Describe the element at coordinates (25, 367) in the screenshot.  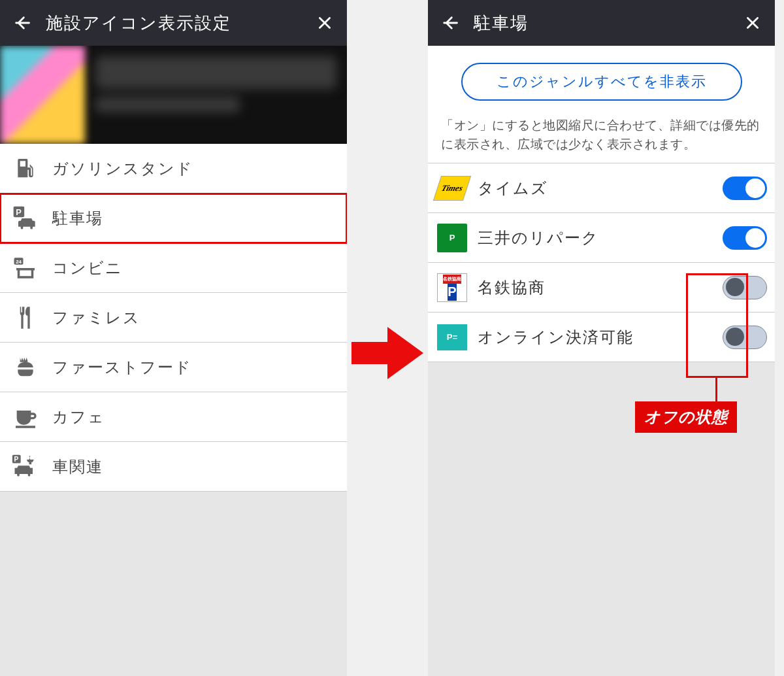
I see `fastfood-icon` at that location.